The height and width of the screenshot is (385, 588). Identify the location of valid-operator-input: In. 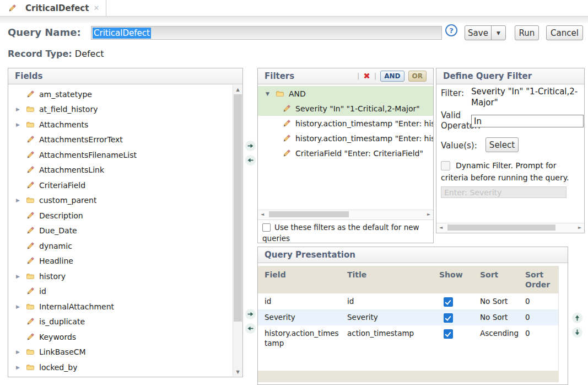
(527, 121).